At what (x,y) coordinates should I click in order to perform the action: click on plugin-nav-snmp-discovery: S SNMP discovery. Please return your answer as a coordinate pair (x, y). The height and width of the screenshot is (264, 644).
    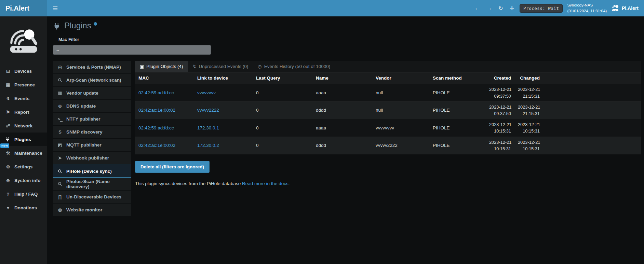
    Looking at the image, I should click on (92, 132).